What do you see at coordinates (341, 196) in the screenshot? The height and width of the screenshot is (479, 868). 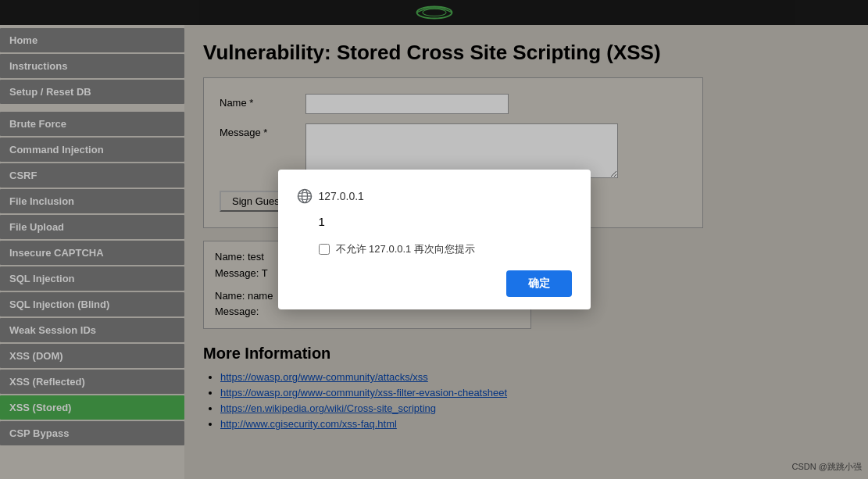 I see `dialog-origin: 127.0.0.1` at bounding box center [341, 196].